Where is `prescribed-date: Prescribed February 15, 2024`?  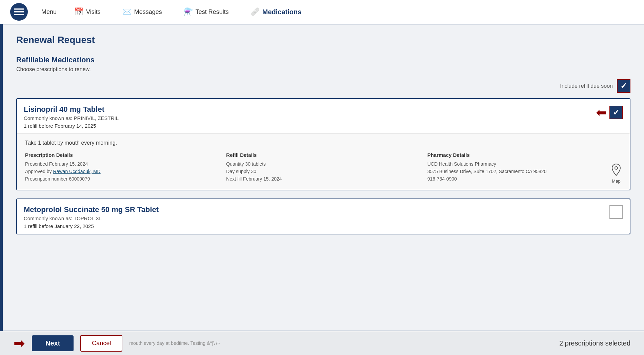
prescribed-date: Prescribed February 15, 2024 is located at coordinates (122, 164).